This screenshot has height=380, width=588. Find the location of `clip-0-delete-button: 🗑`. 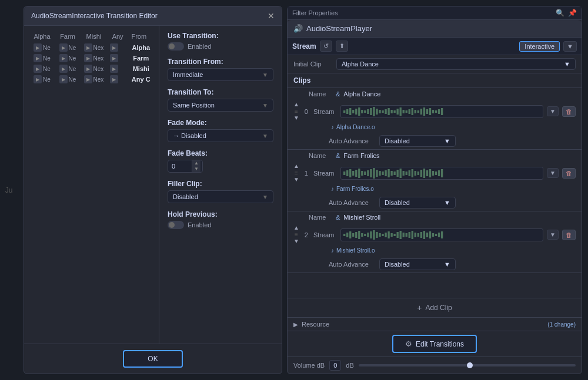

clip-0-delete-button: 🗑 is located at coordinates (569, 112).